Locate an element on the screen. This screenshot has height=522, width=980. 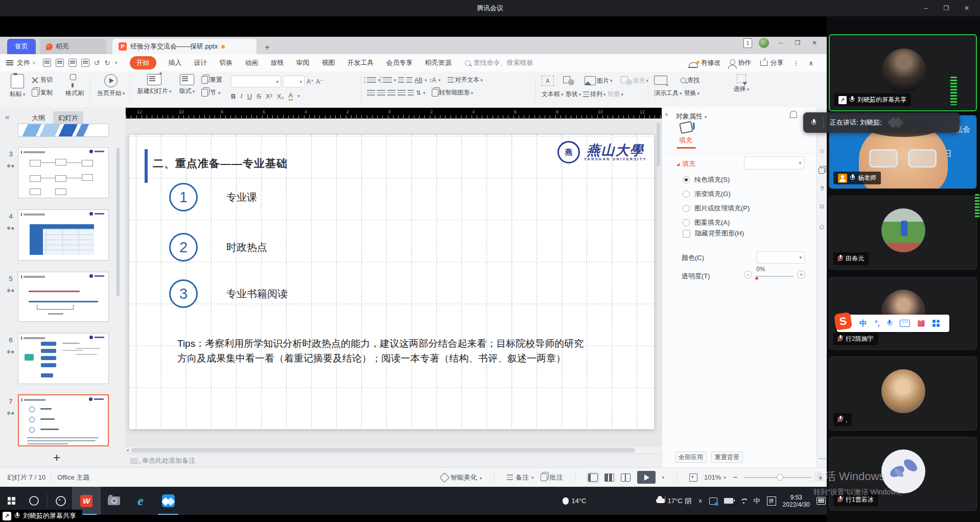
taskbar-ie-app: e is located at coordinates (141, 501).